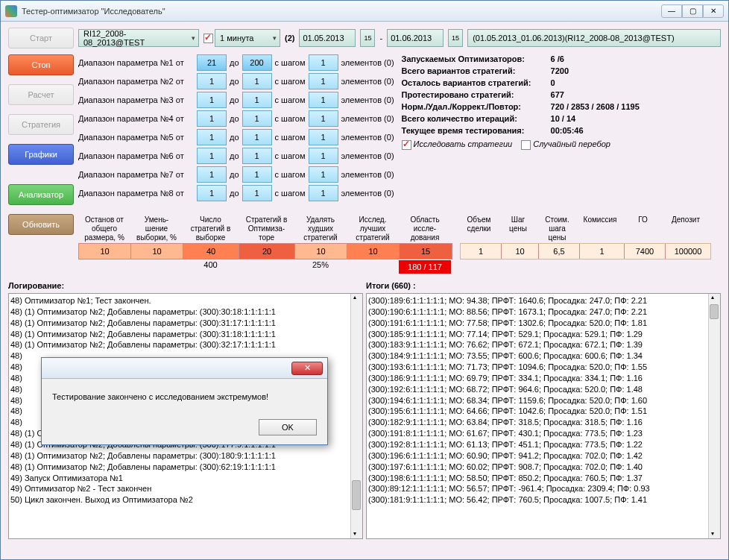 The width and height of the screenshot is (729, 560). Describe the element at coordinates (686, 229) in the screenshot. I see `th-13: Депозит` at that location.